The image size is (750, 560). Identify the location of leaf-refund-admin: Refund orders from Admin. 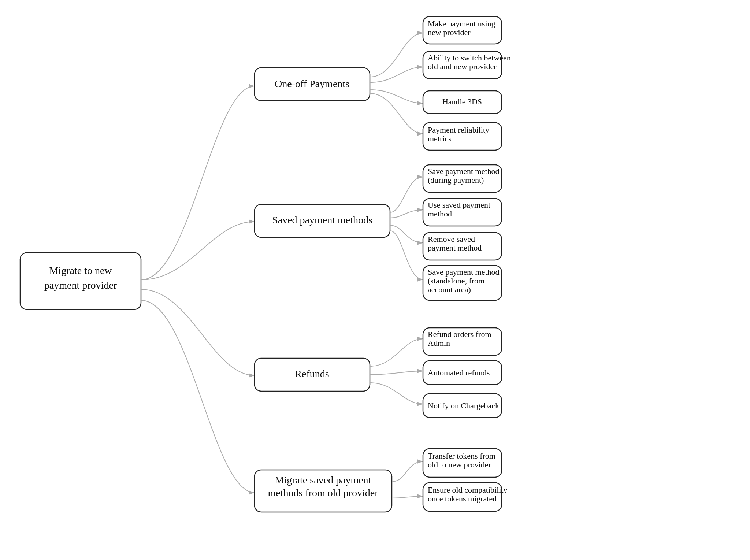
(462, 341).